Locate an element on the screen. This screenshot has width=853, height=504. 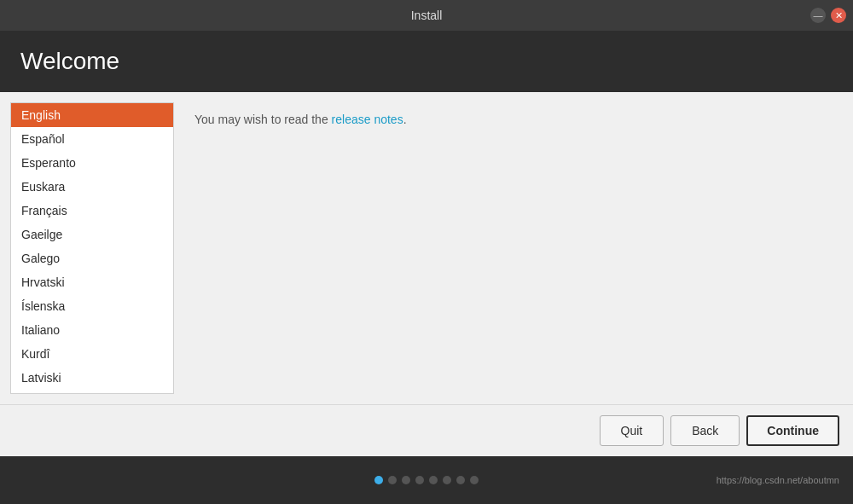
language-item: Français is located at coordinates (92, 211).